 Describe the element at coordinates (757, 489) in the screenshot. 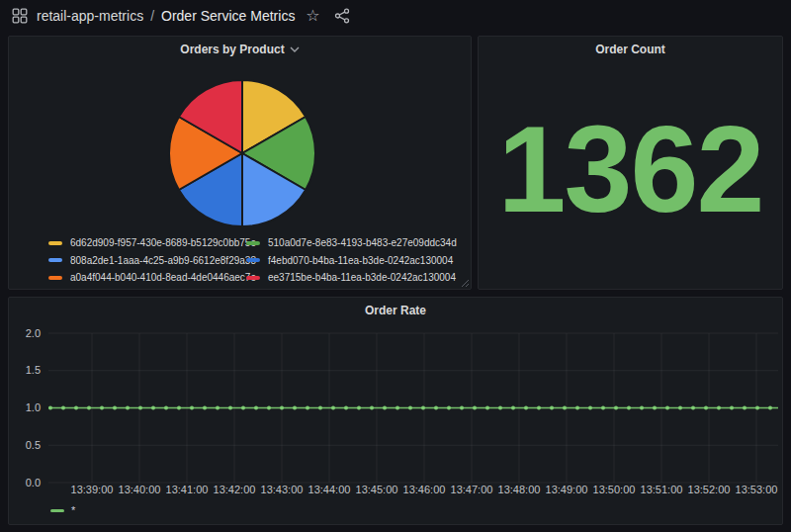

I see `x-axis-tick-label: 13:53:00` at that location.